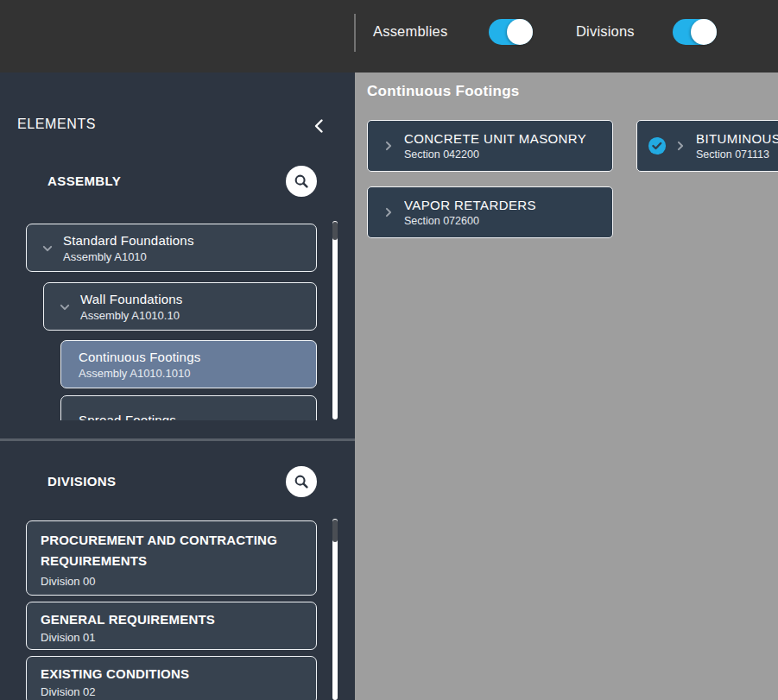  What do you see at coordinates (657, 146) in the screenshot?
I see `check-circle-icon` at bounding box center [657, 146].